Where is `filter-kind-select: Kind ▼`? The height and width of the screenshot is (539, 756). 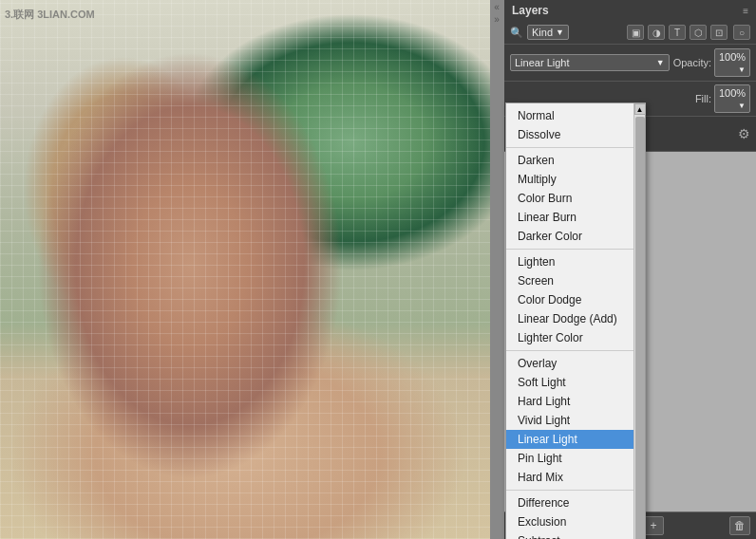 filter-kind-select: Kind ▼ is located at coordinates (548, 32).